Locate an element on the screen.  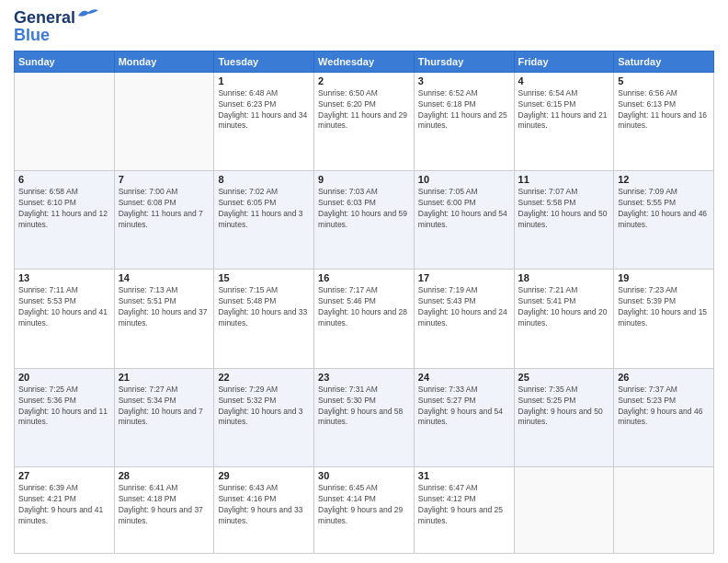
daylight-label: Daylight: 10 hours and 54 minutes. is located at coordinates (463, 219).